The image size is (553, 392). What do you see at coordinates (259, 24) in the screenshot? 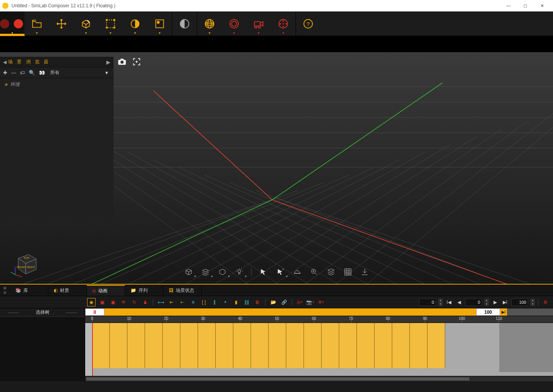
I see `camera-tool: ▼` at bounding box center [259, 24].